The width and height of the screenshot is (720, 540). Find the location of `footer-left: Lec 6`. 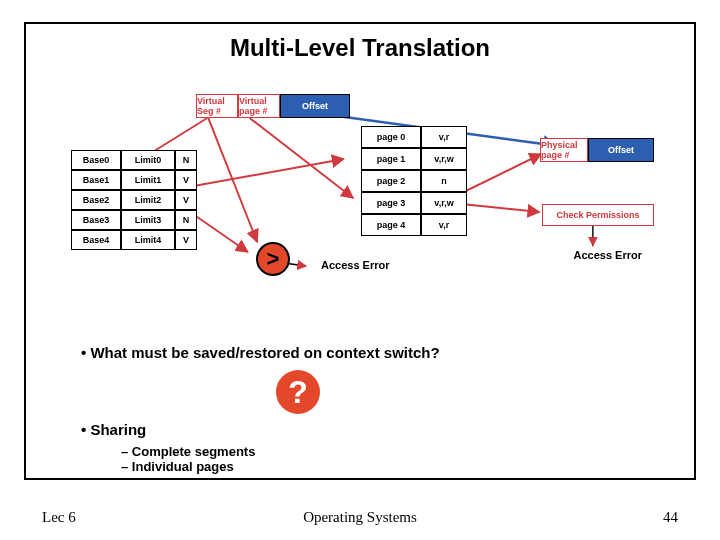

footer-left: Lec 6 is located at coordinates (59, 518).